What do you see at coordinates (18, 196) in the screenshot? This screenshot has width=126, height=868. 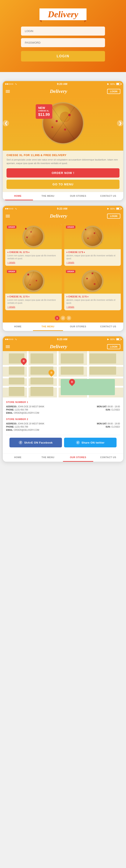 I see `nav-home: HOME` at bounding box center [18, 196].